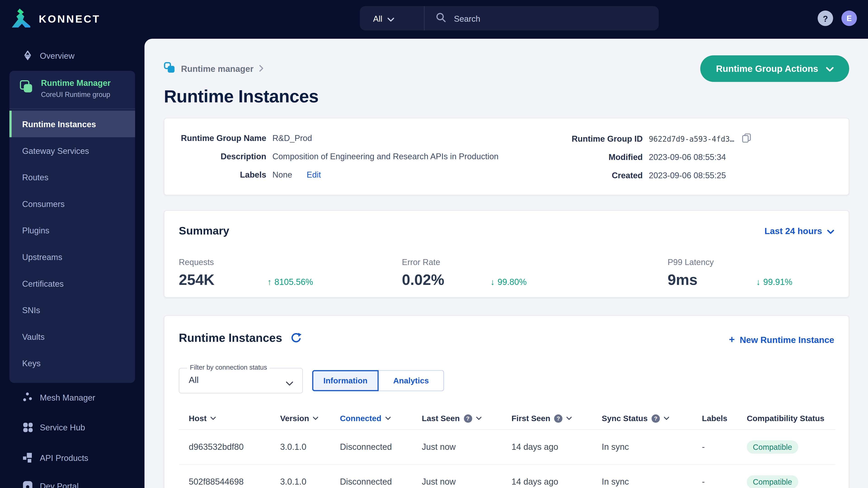 Image resolution: width=868 pixels, height=488 pixels. I want to click on avatar: E, so click(849, 19).